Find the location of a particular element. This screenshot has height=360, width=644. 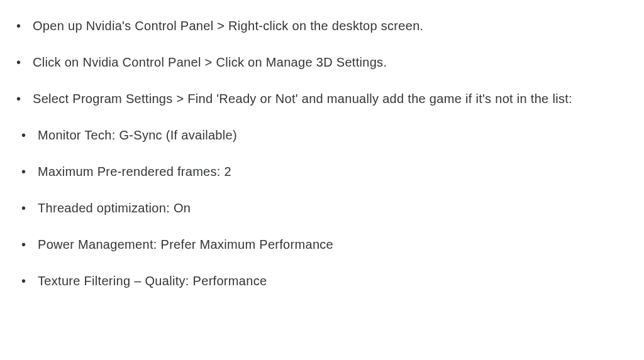

list-item: Select Program Settings > Find 'Ready or… is located at coordinates (316, 99).